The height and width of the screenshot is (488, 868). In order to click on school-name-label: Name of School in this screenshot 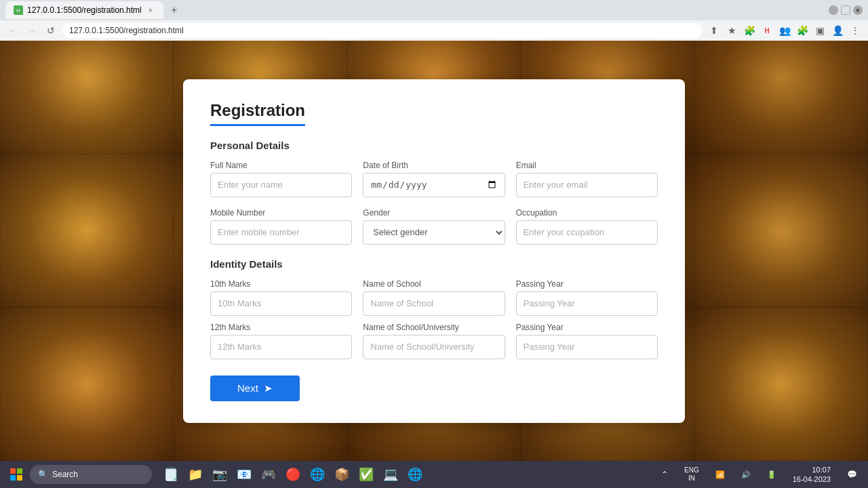, I will do `click(434, 284)`.